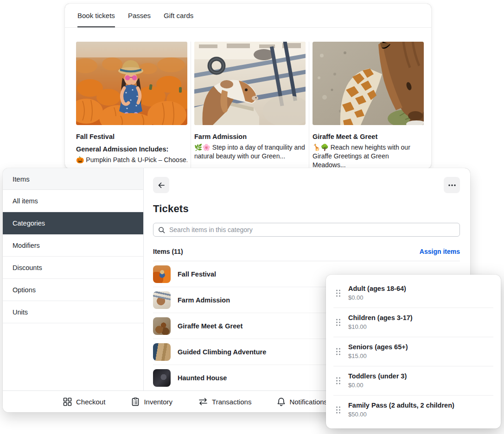  What do you see at coordinates (203, 402) in the screenshot?
I see `transactions-arrows-icon` at bounding box center [203, 402].